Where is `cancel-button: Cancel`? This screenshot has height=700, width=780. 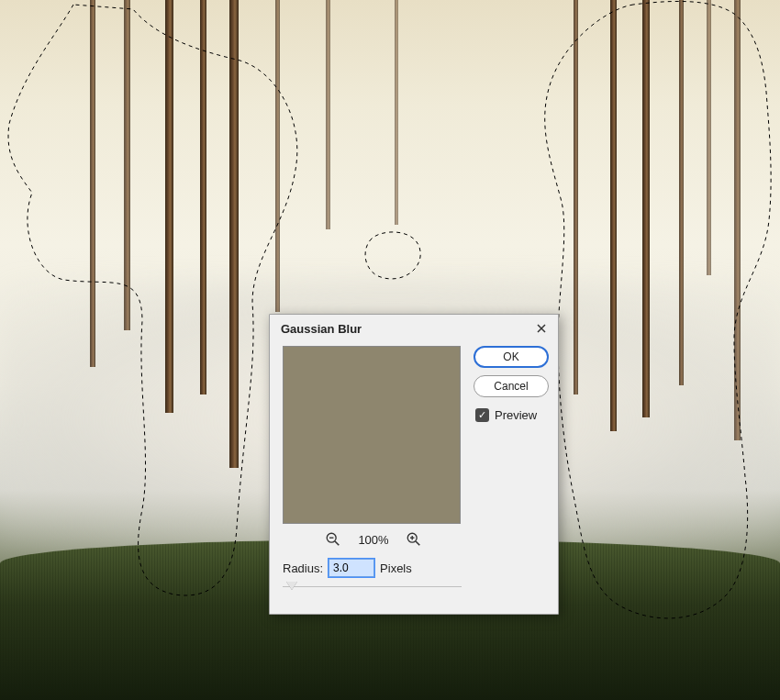 cancel-button: Cancel is located at coordinates (511, 386).